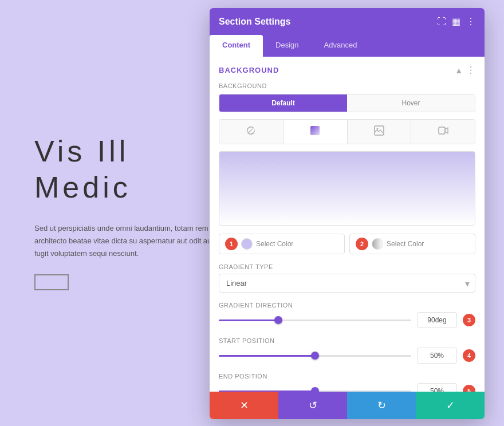  What do you see at coordinates (437, 356) in the screenshot?
I see `start-position-value: 50%` at bounding box center [437, 356].